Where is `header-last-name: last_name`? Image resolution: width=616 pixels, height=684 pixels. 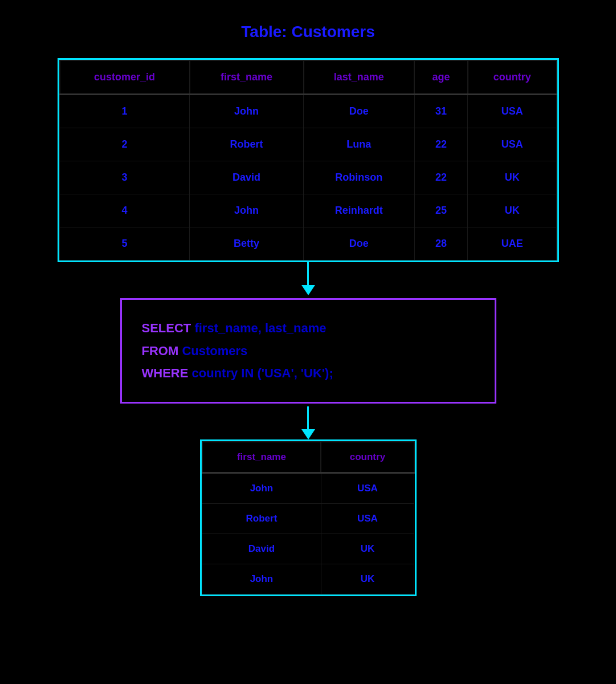
header-last-name: last_name is located at coordinates (359, 78).